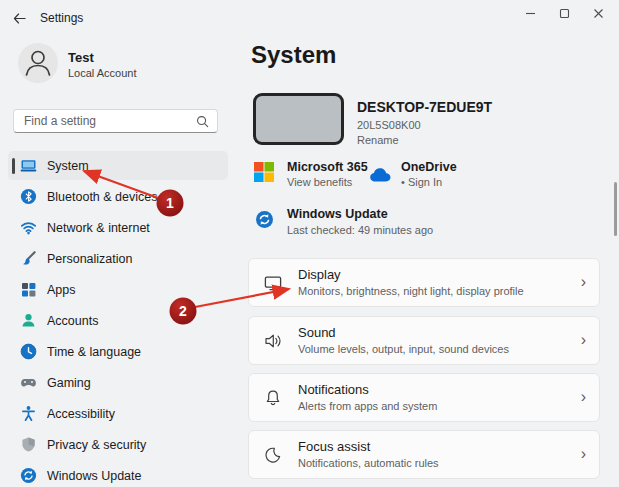 The height and width of the screenshot is (487, 619). What do you see at coordinates (298, 119) in the screenshot?
I see `device-thumbnail` at bounding box center [298, 119].